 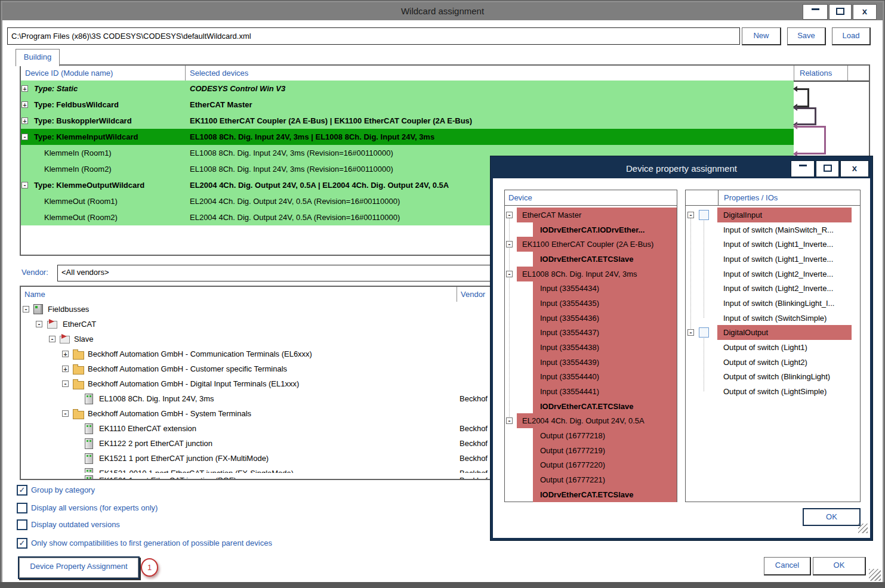 What do you see at coordinates (803, 169) in the screenshot?
I see `dialog-minimize-button` at bounding box center [803, 169].